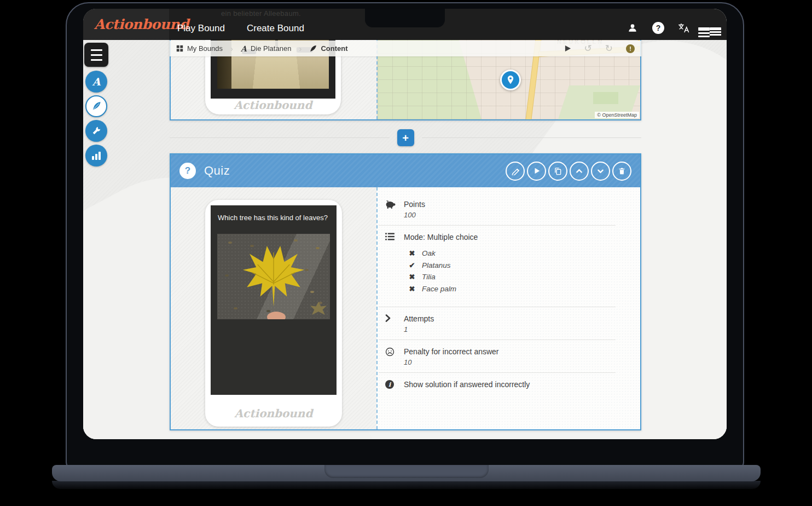 Image resolution: width=812 pixels, height=506 pixels. I want to click on map-pin-icon, so click(511, 80).